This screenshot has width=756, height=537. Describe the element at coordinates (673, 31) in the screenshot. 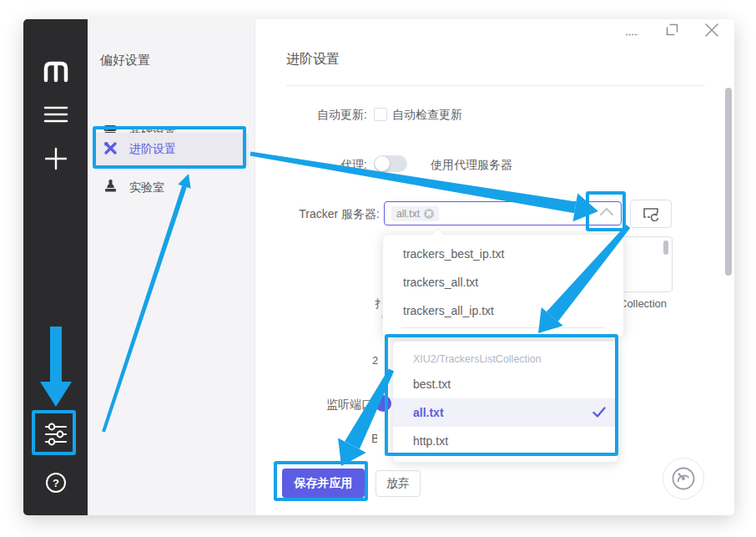

I see `maximize-button` at that location.